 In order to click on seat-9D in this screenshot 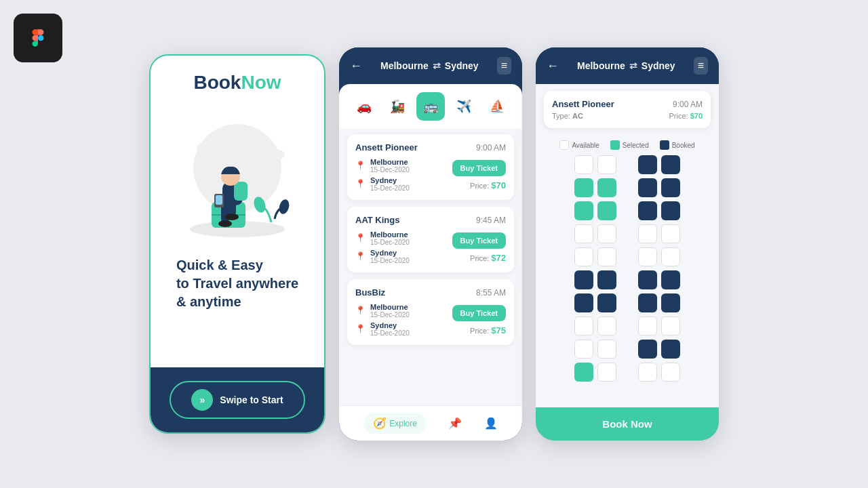, I will do `click(671, 349)`.